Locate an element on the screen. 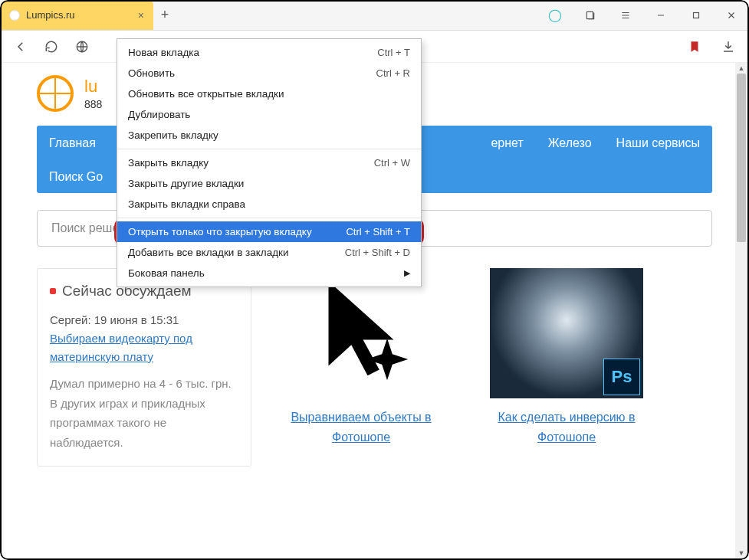 The height and width of the screenshot is (560, 749). ctx-item: Закрыть другие вкладки is located at coordinates (269, 184).